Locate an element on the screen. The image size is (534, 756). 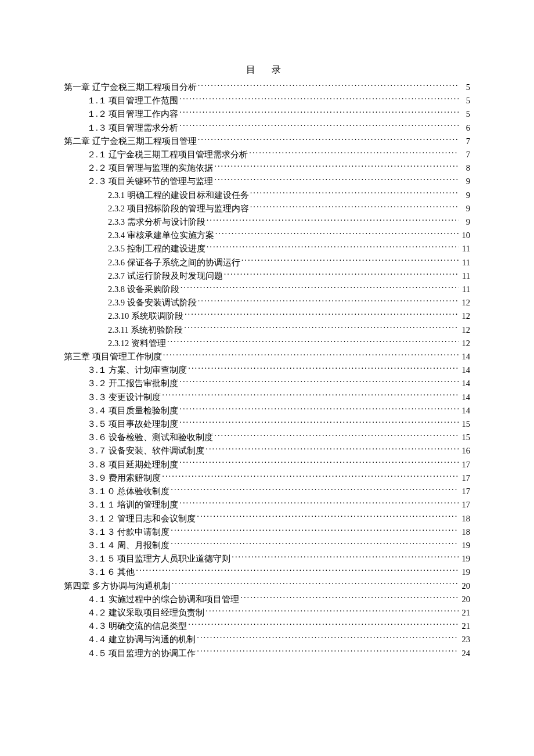
toc-entry: ４.２ 建议采取项目经理负责制21 is located at coordinates (267, 613).